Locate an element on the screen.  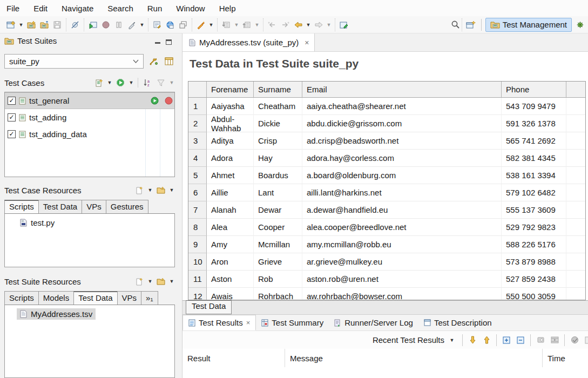
test-data-file-item: MyAddresses.tsv is located at coordinates (56, 314).